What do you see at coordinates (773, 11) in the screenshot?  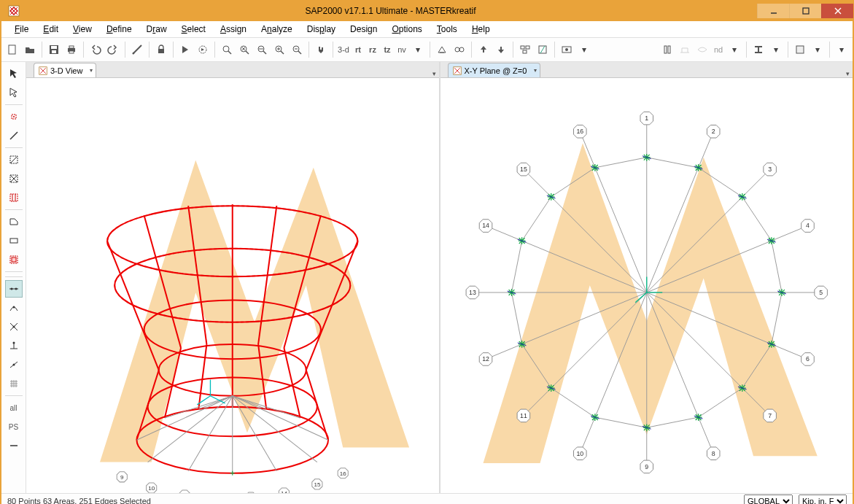 I see `minimize-button` at bounding box center [773, 11].